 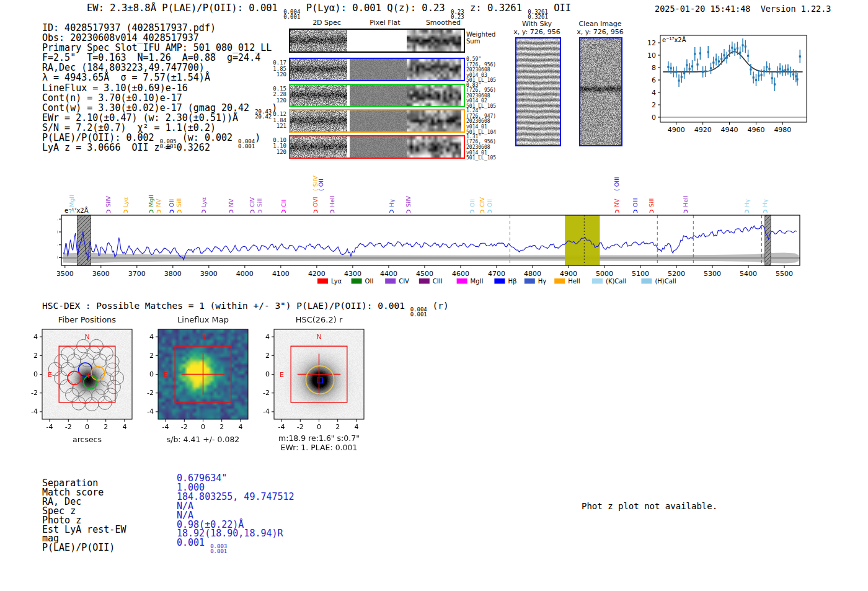 What do you see at coordinates (782, 130) in the screenshot?
I see `svg-text: 4980` at bounding box center [782, 130].